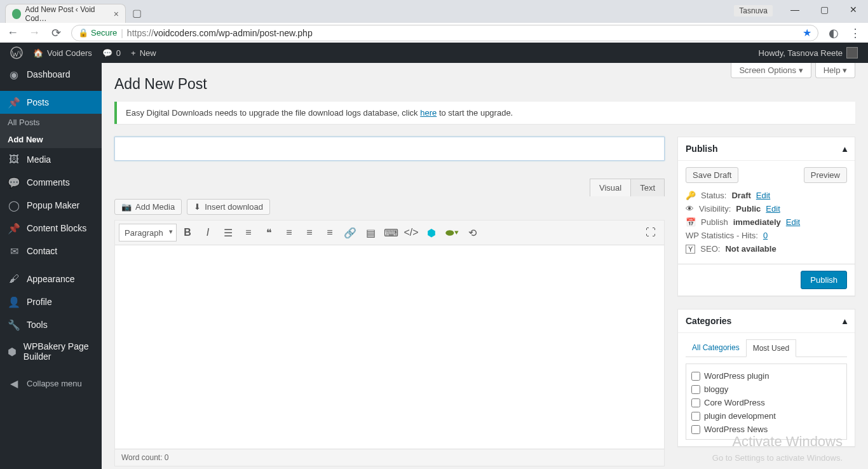 The width and height of the screenshot is (868, 469). Describe the element at coordinates (824, 280) in the screenshot. I see `publish-button: Publish` at that location.